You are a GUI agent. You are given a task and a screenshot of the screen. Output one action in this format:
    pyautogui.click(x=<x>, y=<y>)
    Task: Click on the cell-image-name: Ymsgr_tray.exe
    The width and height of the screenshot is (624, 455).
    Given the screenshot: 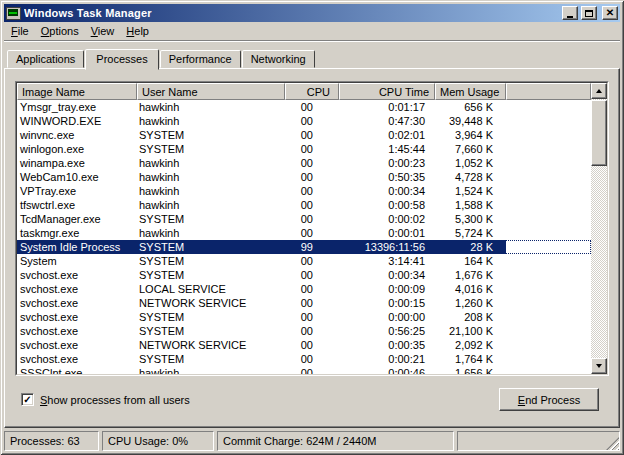 What is the action you would take?
    pyautogui.click(x=77, y=107)
    